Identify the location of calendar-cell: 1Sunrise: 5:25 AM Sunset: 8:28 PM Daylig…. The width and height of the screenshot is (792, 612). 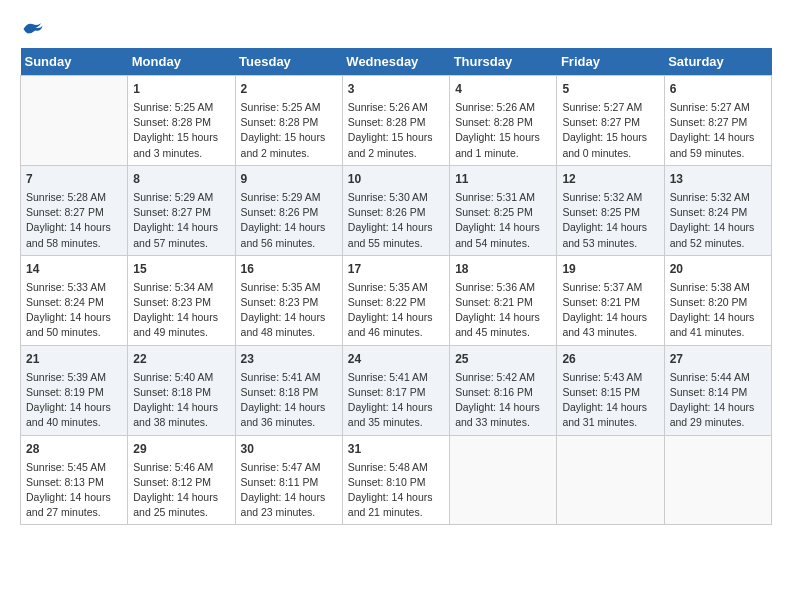
(182, 121).